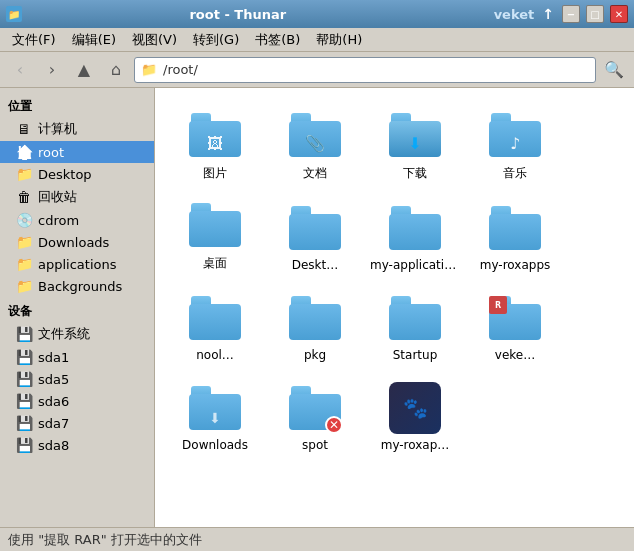 The width and height of the screenshot is (634, 551). Describe the element at coordinates (77, 423) in the screenshot. I see `sidebar-item-sda7: 💾 sda7` at that location.